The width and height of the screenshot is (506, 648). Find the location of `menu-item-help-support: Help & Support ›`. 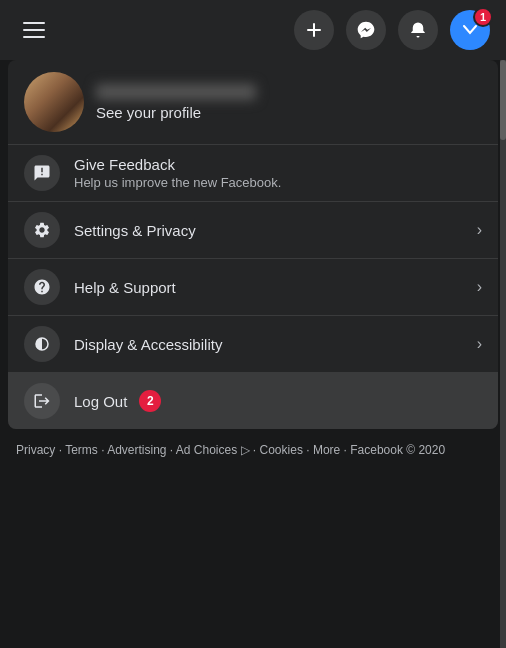

menu-item-help-support: Help & Support › is located at coordinates (253, 288).